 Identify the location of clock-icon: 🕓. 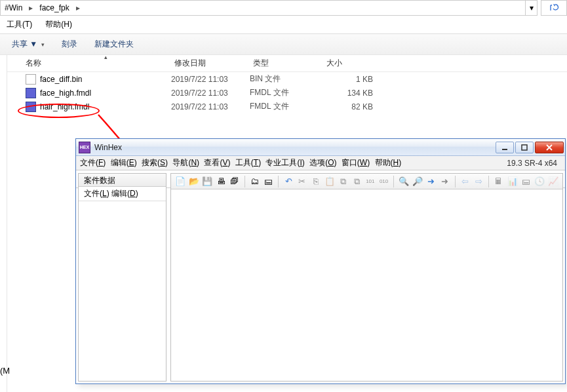
(539, 182).